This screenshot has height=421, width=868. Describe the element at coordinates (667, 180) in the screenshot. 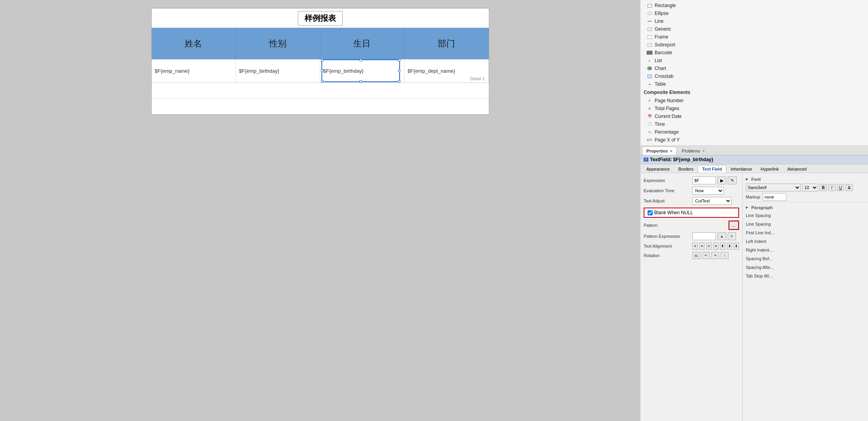

I see `expression-label: Expression` at that location.